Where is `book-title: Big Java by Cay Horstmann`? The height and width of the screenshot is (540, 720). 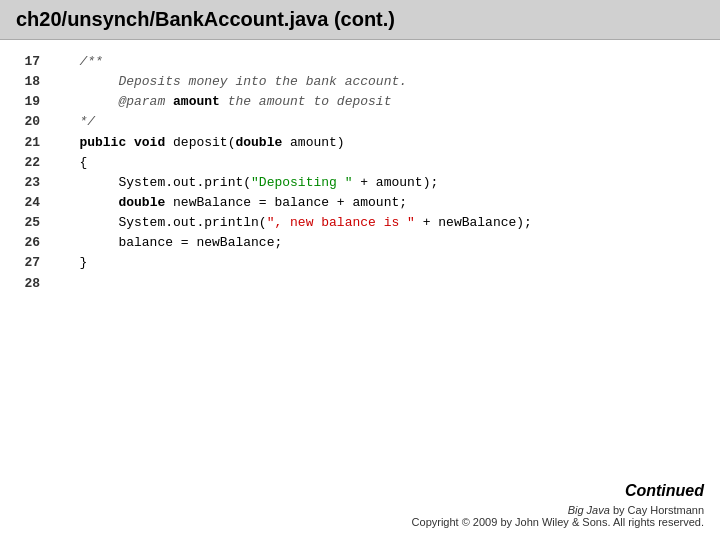
book-title: Big Java by Cay Horstmann is located at coordinates (636, 510).